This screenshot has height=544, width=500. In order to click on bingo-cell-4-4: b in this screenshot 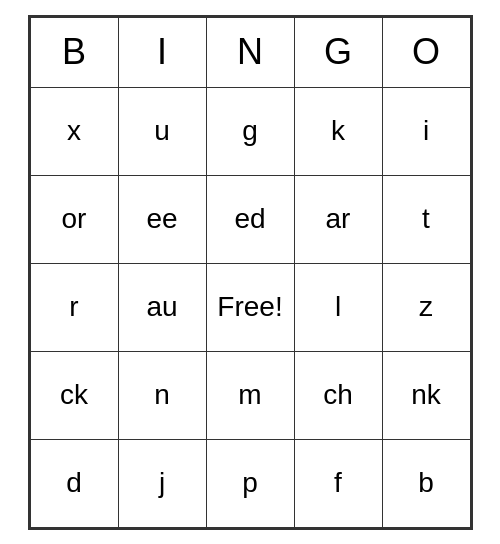, I will do `click(426, 483)`.